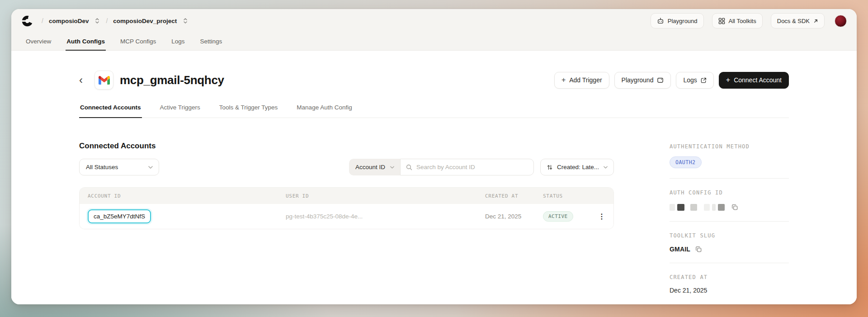 This screenshot has width=868, height=317. Describe the element at coordinates (434, 42) in the screenshot. I see `main-nav-tabs: Overview Auth Configs MCP Configs Logs S…` at that location.